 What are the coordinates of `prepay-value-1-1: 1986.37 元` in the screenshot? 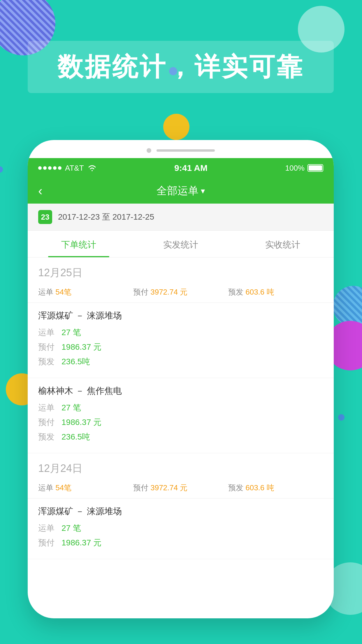 It's located at (82, 347).